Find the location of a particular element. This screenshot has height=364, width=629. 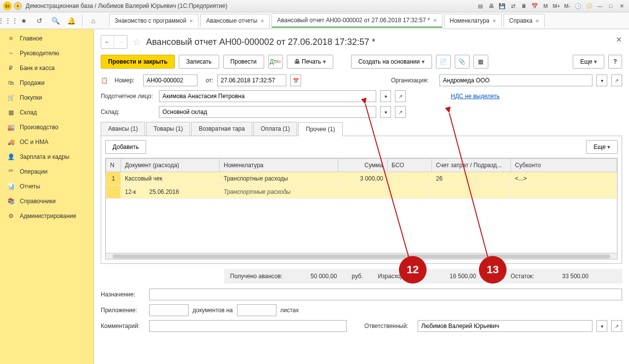

minimize-icon: — is located at coordinates (600, 6).